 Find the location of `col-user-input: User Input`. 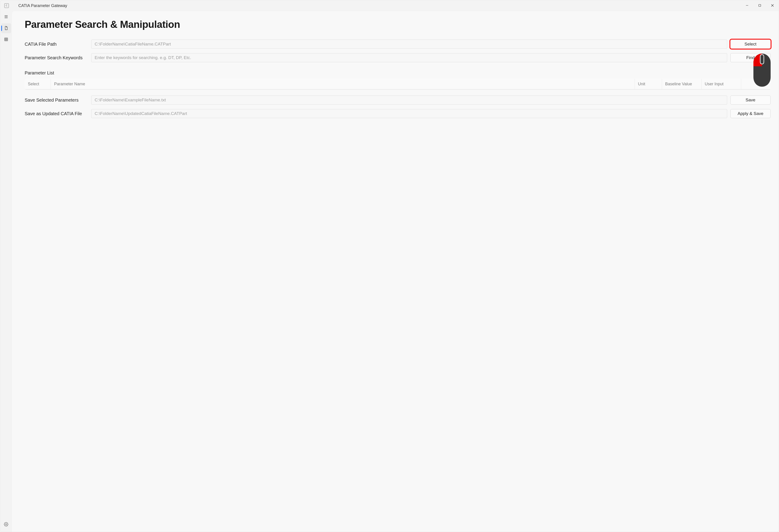

col-user-input: User Input is located at coordinates (721, 84).